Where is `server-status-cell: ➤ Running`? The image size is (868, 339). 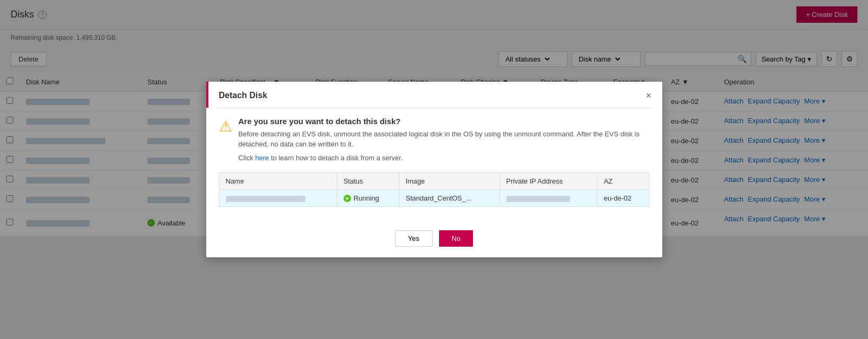 server-status-cell: ➤ Running is located at coordinates (368, 198).